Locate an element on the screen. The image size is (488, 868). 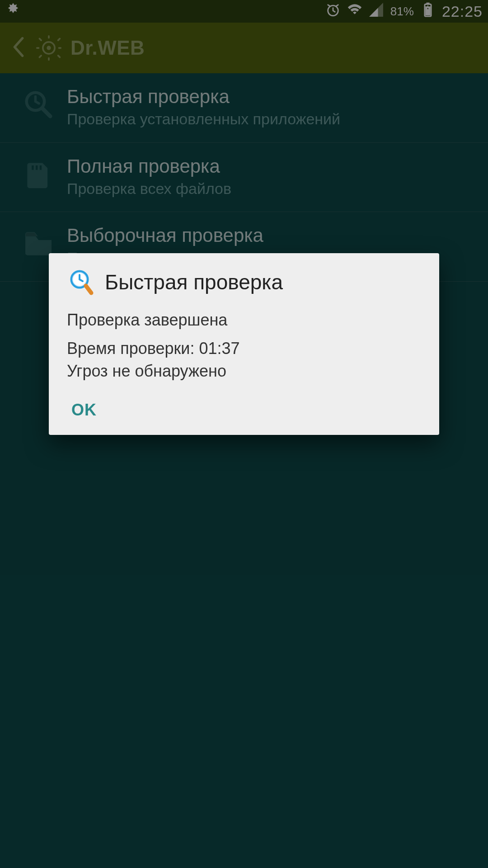
dialog-title: Быстрая проверка is located at coordinates (194, 282).